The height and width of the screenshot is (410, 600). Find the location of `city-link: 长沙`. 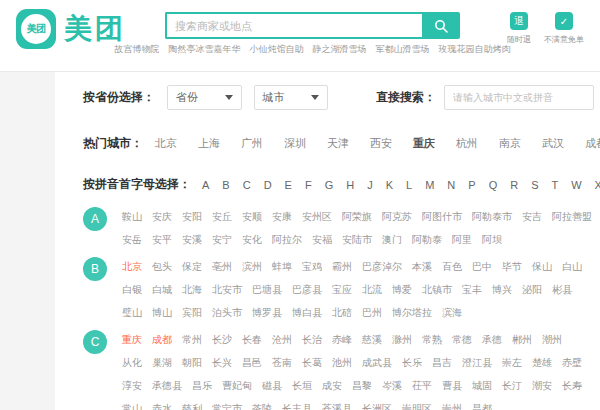

city-link: 长沙 is located at coordinates (222, 340).